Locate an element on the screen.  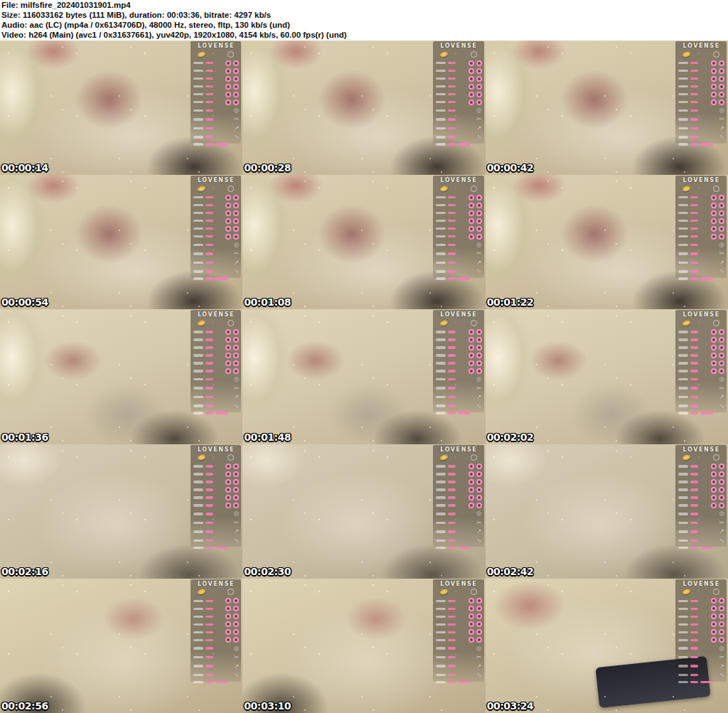
lovense-watermark: LOVENSE is located at coordinates (701, 314).